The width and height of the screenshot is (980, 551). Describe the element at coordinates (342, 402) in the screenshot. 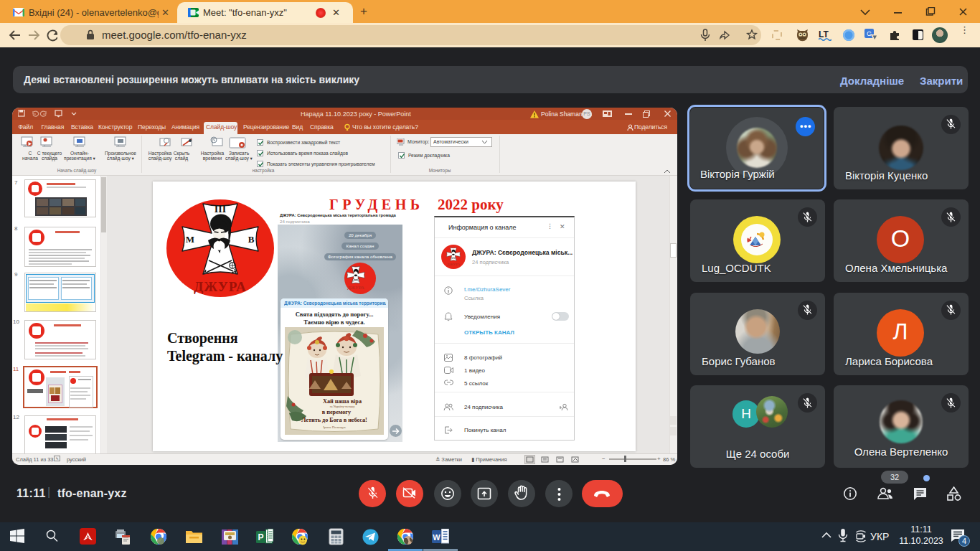

I see `svg-text: Хай наша віра` at that location.